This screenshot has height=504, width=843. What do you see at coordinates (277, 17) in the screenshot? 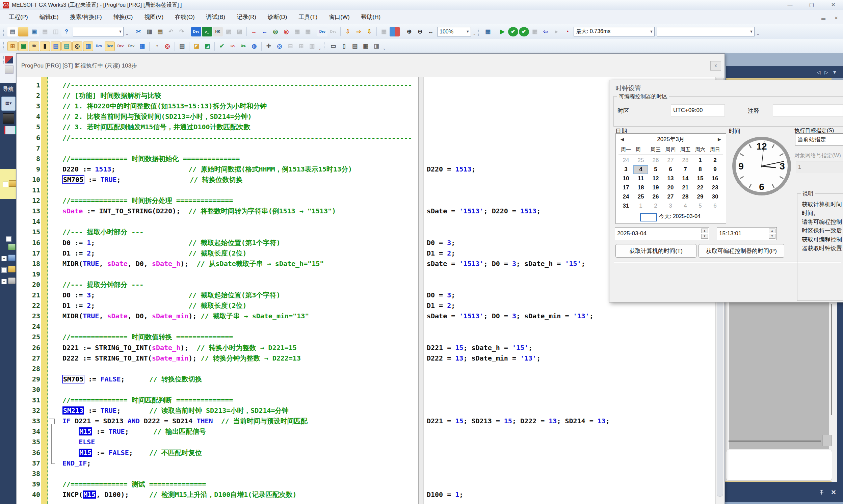
I see `menu-item-8: 诊断(D)` at bounding box center [277, 17].